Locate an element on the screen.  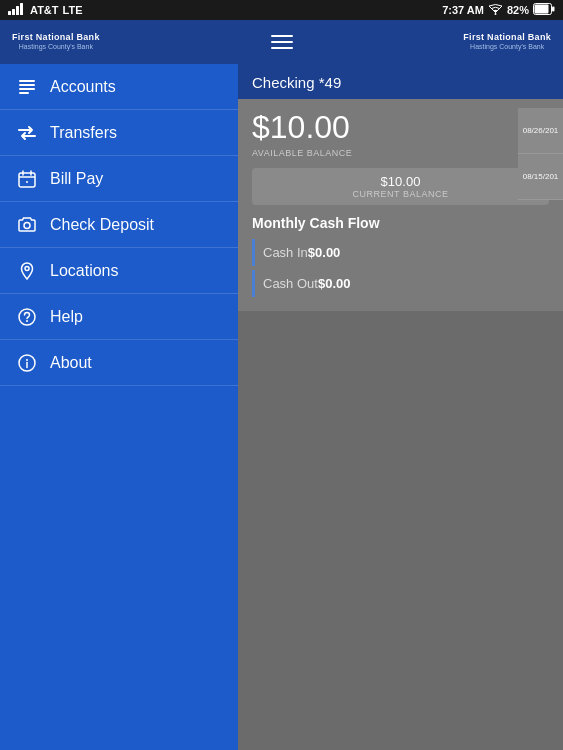
sidebar-item-check-deposit: Check Deposit is located at coordinates (119, 225).